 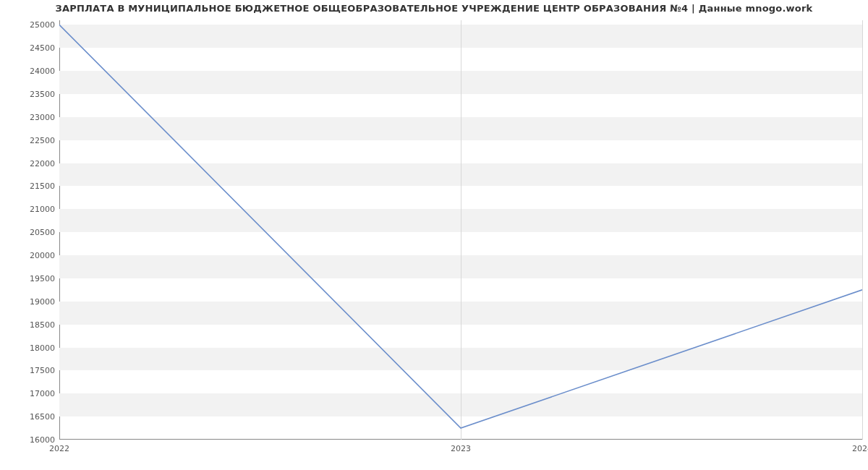 I want to click on y-tick-label: 22500, so click(x=42, y=140).